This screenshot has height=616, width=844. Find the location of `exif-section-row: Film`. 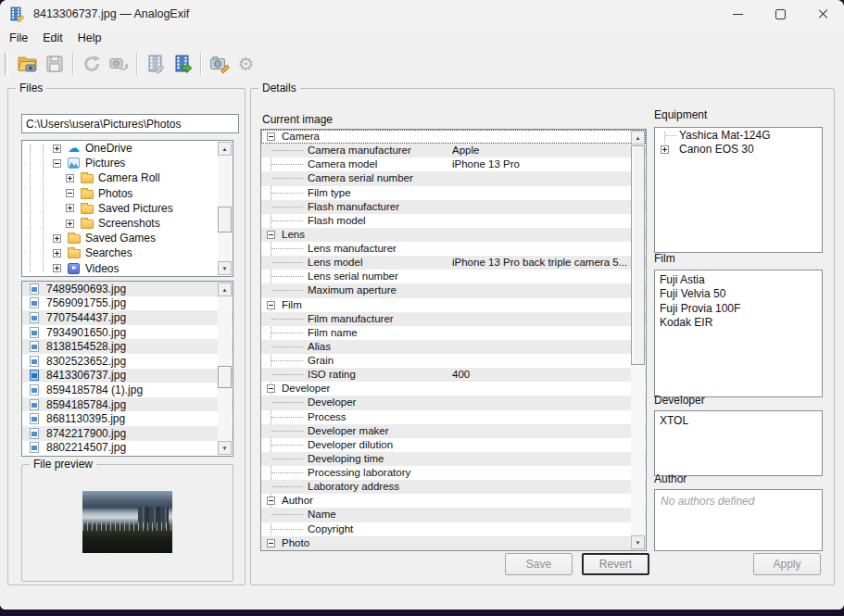

exif-section-row: Film is located at coordinates (454, 306).